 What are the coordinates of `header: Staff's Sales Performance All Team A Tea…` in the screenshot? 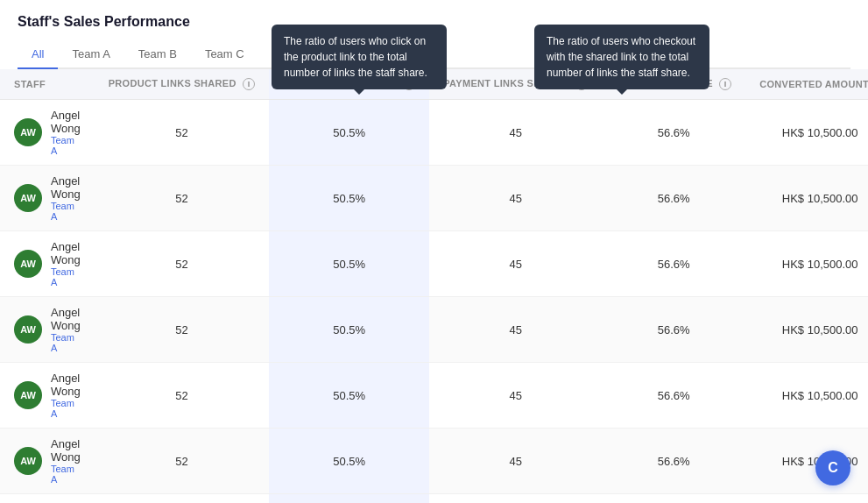 It's located at (434, 35).